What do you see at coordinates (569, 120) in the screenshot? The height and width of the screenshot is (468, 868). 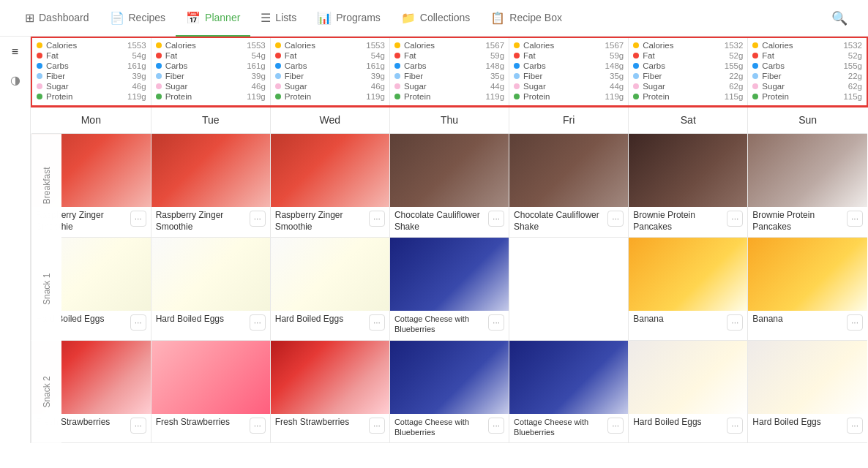 I see `day-fri: Fri` at bounding box center [569, 120].